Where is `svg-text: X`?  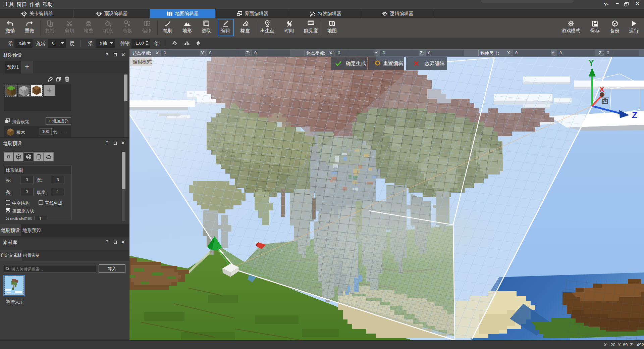 svg-text: X is located at coordinates (602, 89).